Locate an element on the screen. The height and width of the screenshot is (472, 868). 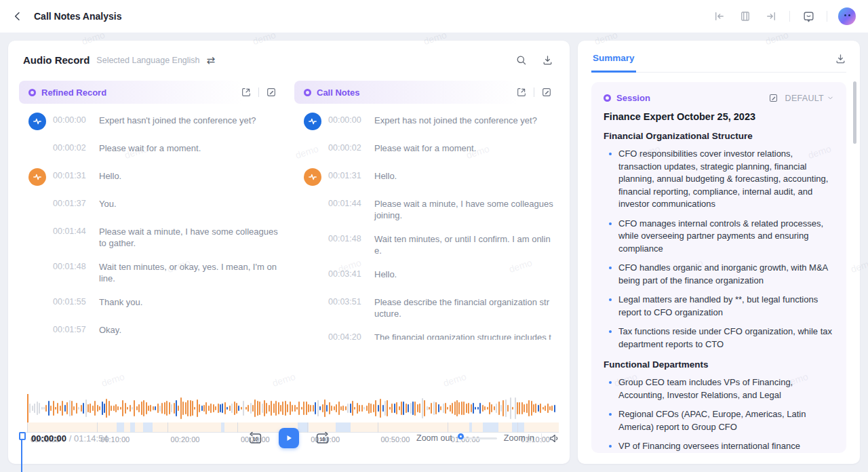
forward-10-button: 10 is located at coordinates (323, 438).